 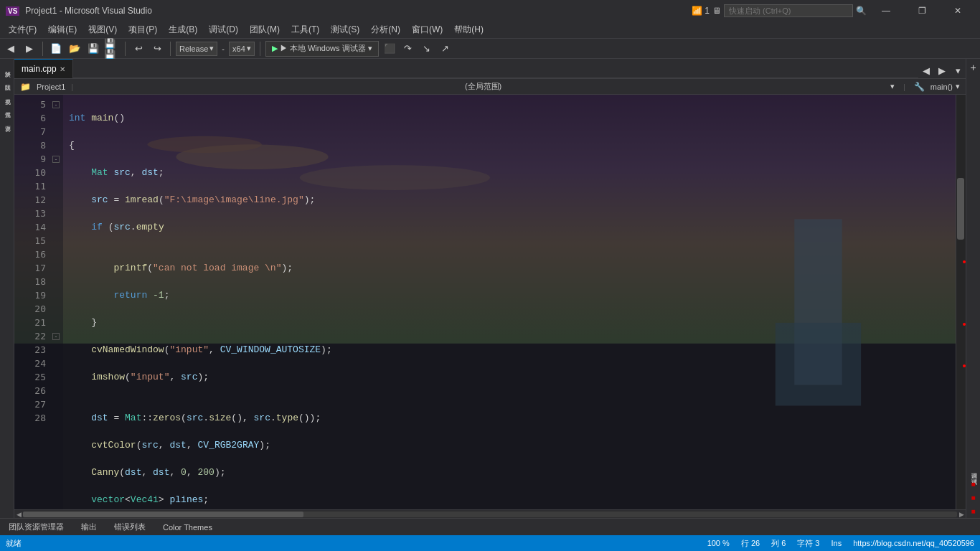 What do you see at coordinates (11, 49) in the screenshot?
I see `toolbar-back: ◀` at bounding box center [11, 49].